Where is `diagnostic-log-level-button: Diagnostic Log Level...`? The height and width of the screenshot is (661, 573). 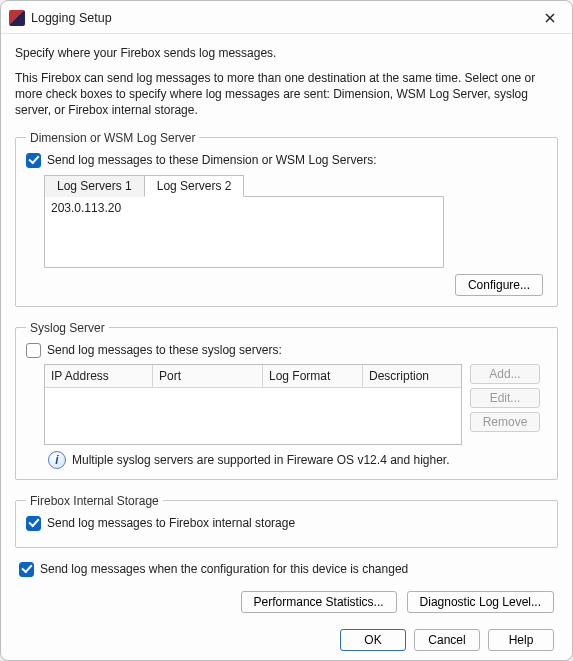 diagnostic-log-level-button: Diagnostic Log Level... is located at coordinates (480, 602).